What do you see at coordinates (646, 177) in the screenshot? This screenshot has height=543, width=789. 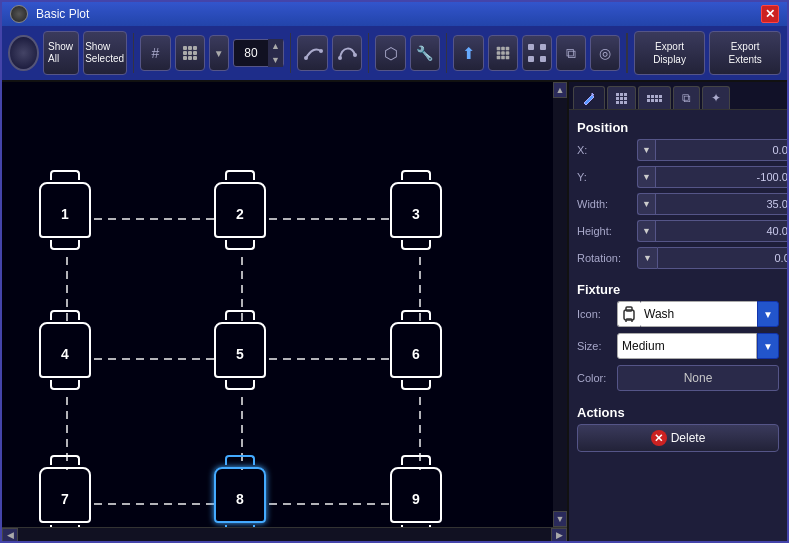 I see `y-dropdown-button: ▼` at bounding box center [646, 177].